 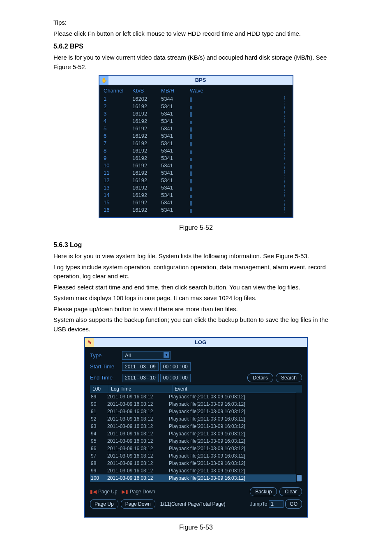 What do you see at coordinates (118, 99) in the screenshot?
I see `bps-channel: 1` at bounding box center [118, 99].